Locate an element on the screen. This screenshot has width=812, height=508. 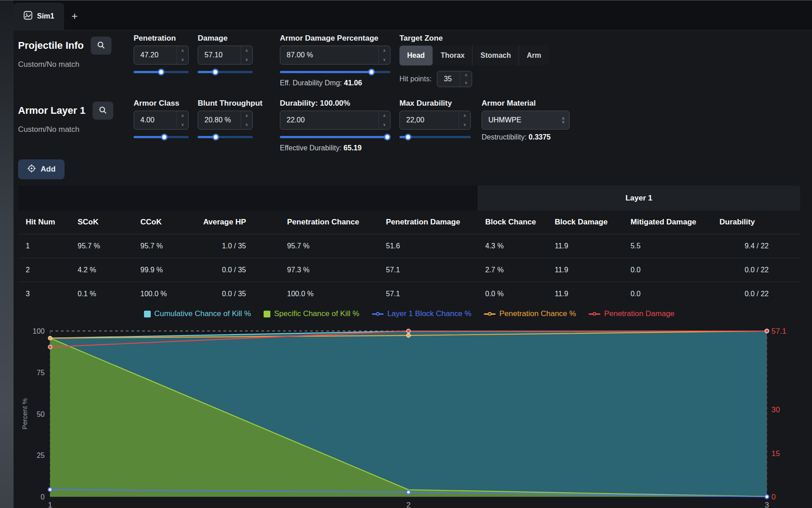
add-button-label: Add is located at coordinates (48, 169).